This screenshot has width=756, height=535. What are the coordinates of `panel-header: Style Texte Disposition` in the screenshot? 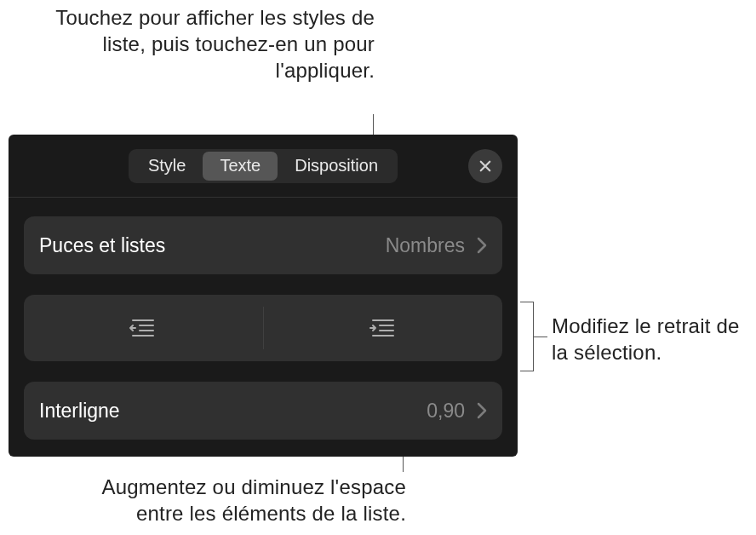 It's located at (263, 166).